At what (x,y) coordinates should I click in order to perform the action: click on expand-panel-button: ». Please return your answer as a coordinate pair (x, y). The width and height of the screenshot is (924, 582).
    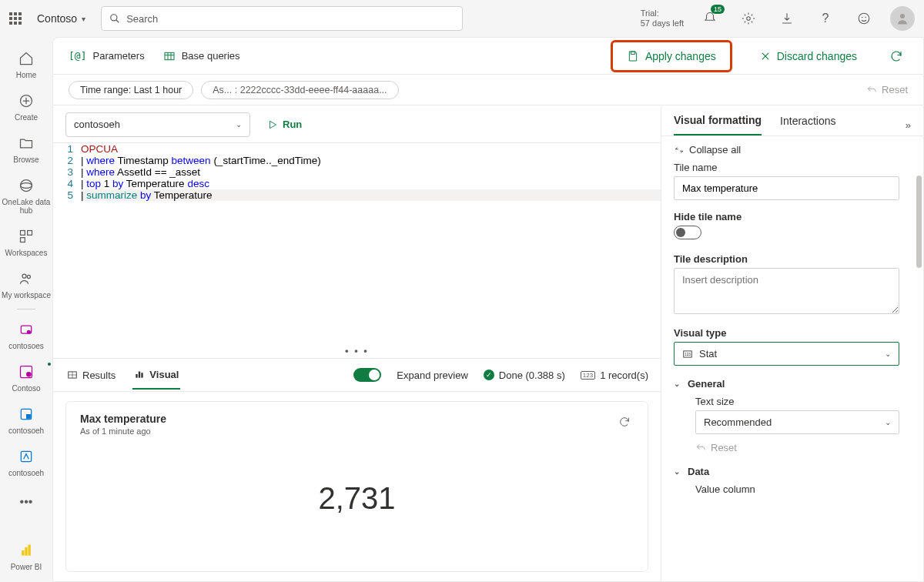
    Looking at the image, I should click on (909, 125).